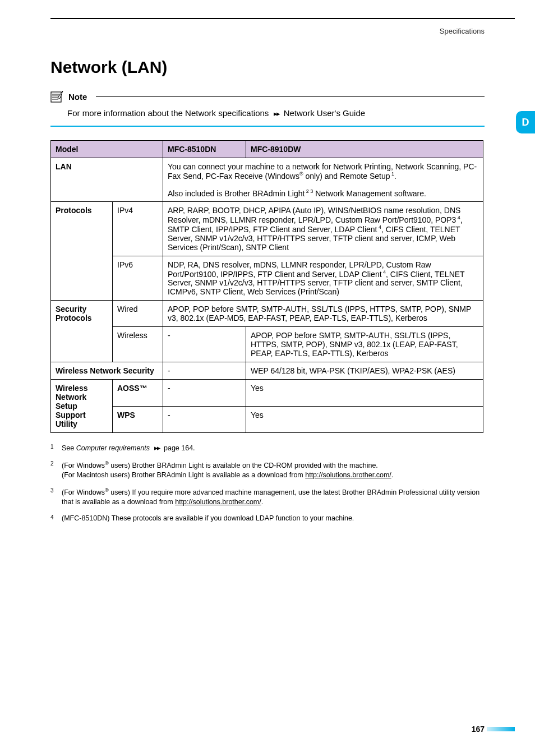  Describe the element at coordinates (365, 149) in the screenshot. I see `head-c2: MFC-8910DW` at that location.